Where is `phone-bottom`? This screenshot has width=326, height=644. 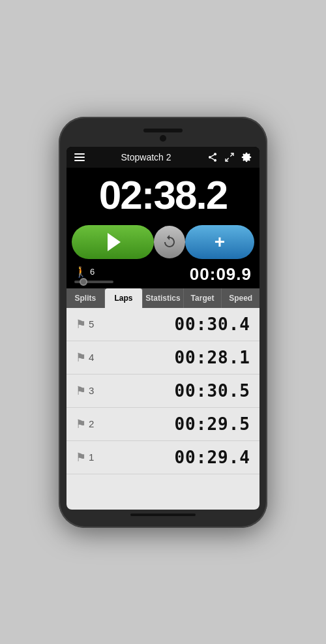
phone-bottom is located at coordinates (163, 515).